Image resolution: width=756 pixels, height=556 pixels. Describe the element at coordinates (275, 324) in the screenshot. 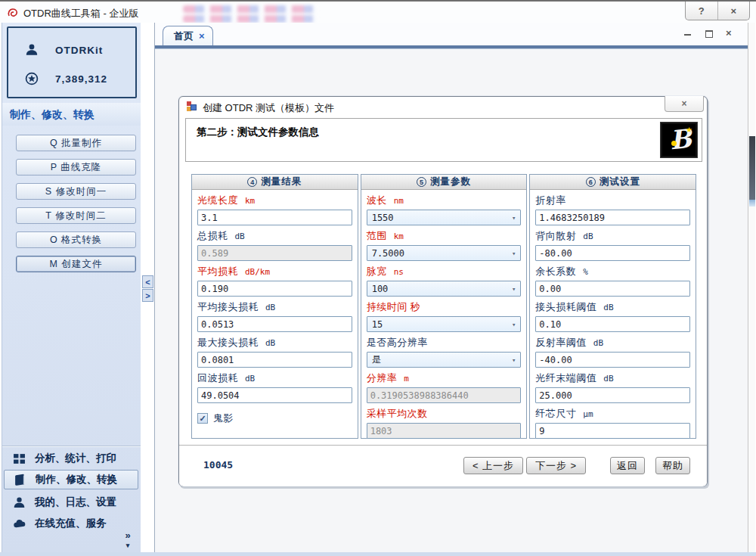

I see `avg-splice-loss-input` at that location.